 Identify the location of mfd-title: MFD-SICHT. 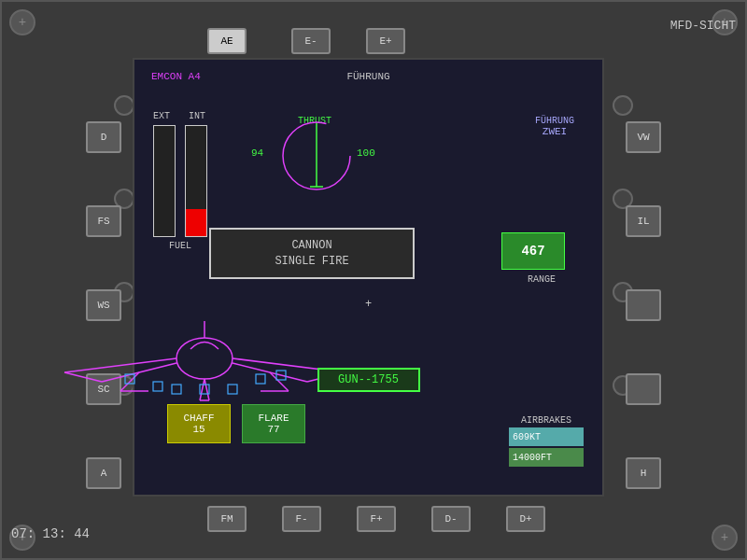
(703, 26).